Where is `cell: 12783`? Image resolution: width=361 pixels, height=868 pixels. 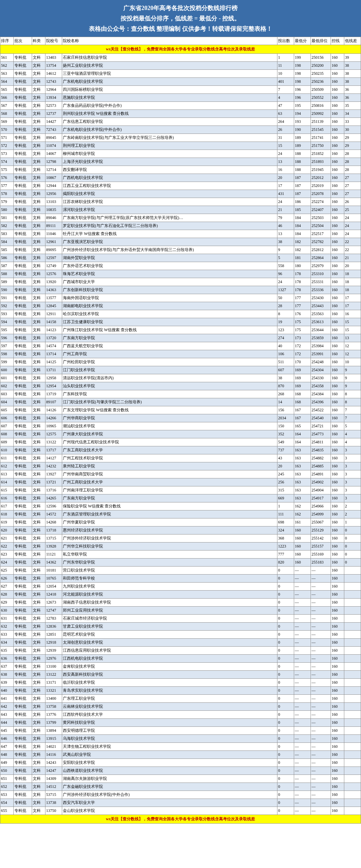
cell: 12783 is located at coordinates (54, 619).